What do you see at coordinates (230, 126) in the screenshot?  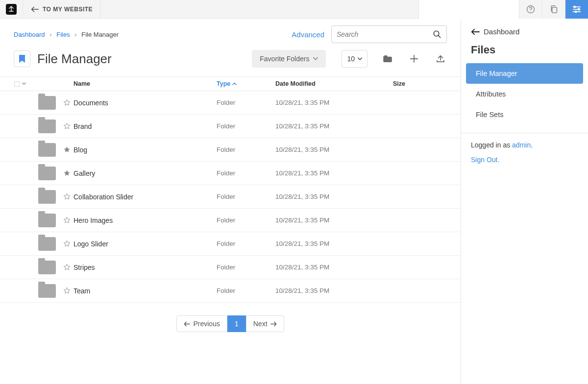 I see `table-row: BrandFolder10/28/21, 3:35 PM` at bounding box center [230, 126].